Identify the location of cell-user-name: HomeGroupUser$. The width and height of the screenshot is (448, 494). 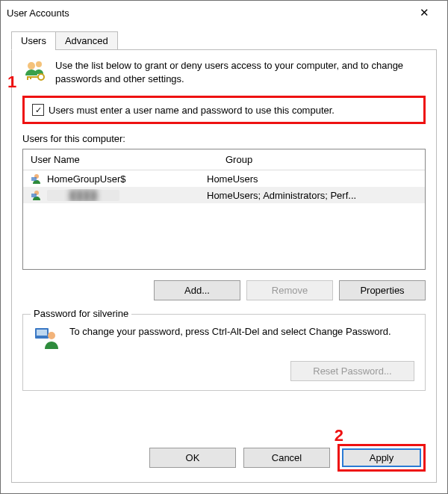
(87, 179).